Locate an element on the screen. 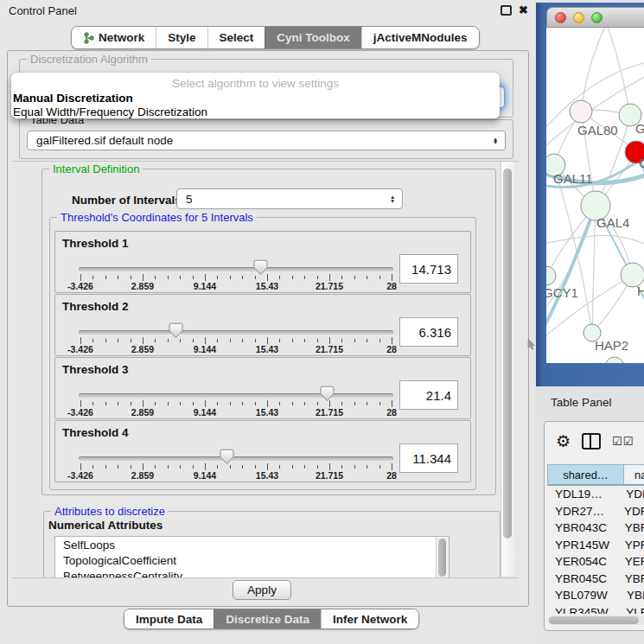  popup-item-equal-width-frequency: Equal Width/Frequency Discretization is located at coordinates (256, 112).